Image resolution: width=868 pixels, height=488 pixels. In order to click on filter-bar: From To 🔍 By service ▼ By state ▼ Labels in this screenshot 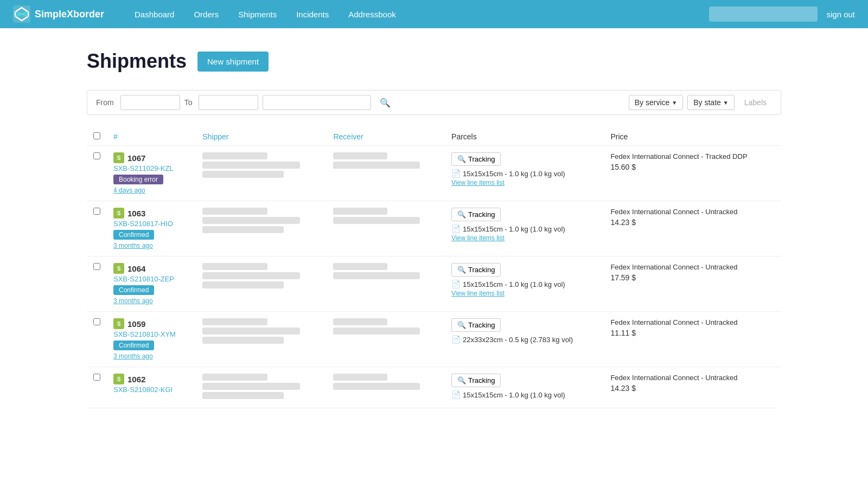, I will do `click(434, 102)`.